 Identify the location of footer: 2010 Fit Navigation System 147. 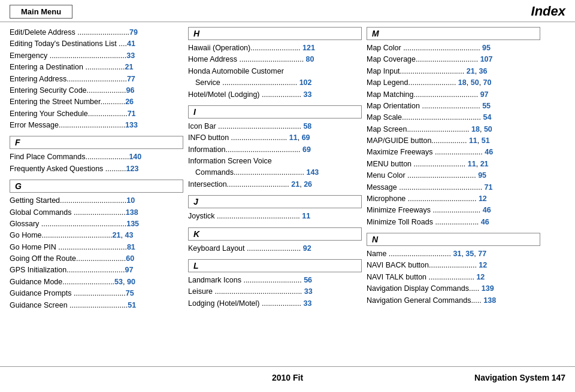
(288, 377).